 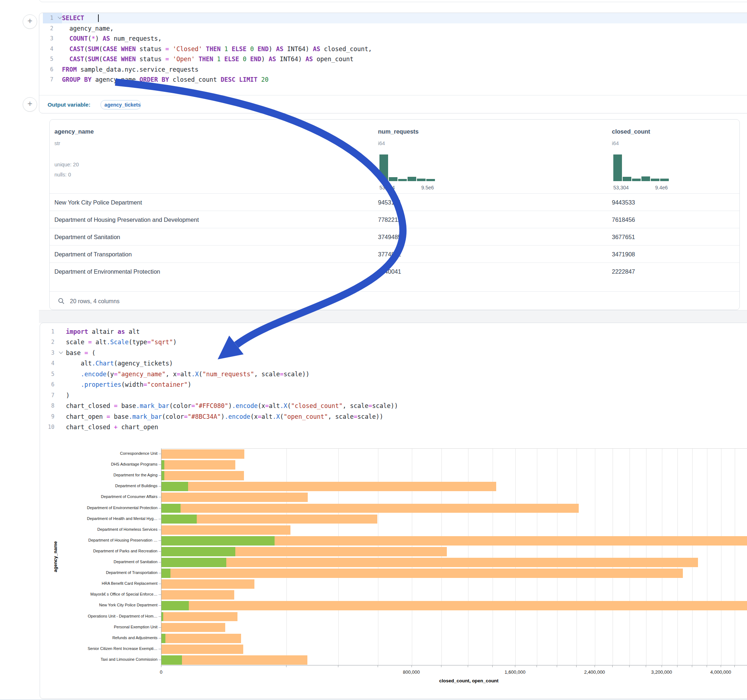 What do you see at coordinates (393, 364) in the screenshot?
I see `code-line: 4 alt.Chart(agency_tickets)` at bounding box center [393, 364].